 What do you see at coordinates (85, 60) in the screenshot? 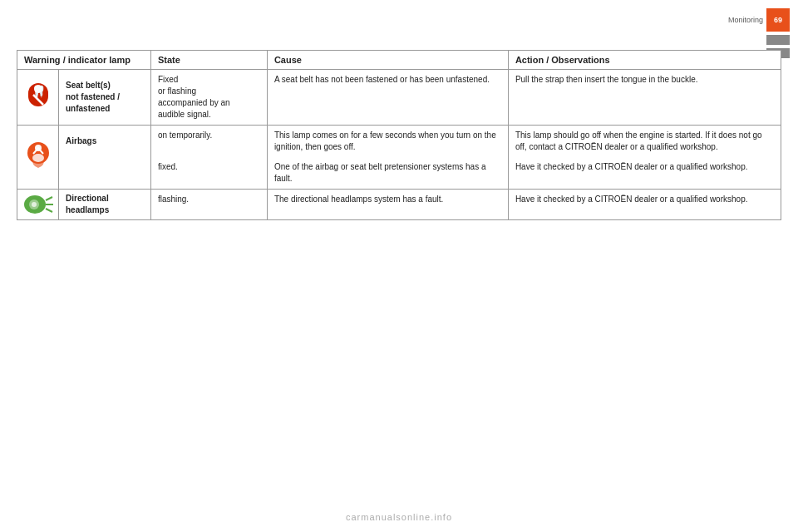
I see `header-warning: Warning / indicator lamp` at bounding box center [85, 60].